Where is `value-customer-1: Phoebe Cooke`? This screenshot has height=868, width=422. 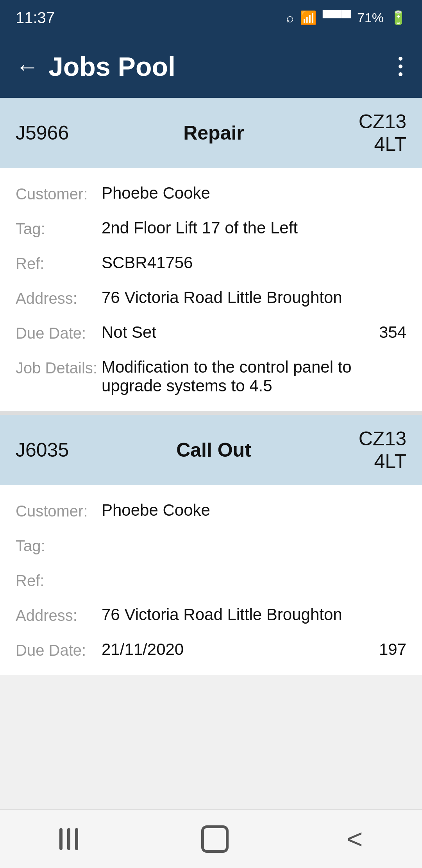
value-customer-1: Phoebe Cooke is located at coordinates (254, 510).